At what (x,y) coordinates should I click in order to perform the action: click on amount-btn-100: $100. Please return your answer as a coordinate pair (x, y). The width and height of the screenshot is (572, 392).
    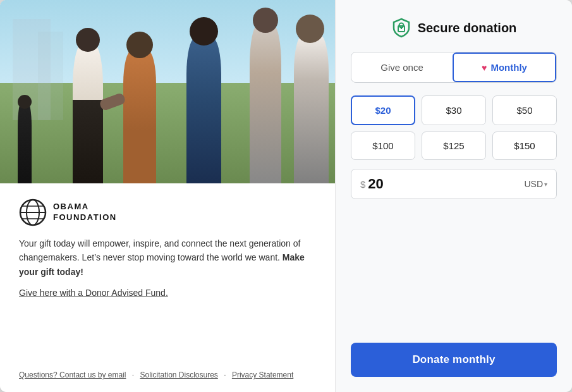
    Looking at the image, I should click on (383, 145).